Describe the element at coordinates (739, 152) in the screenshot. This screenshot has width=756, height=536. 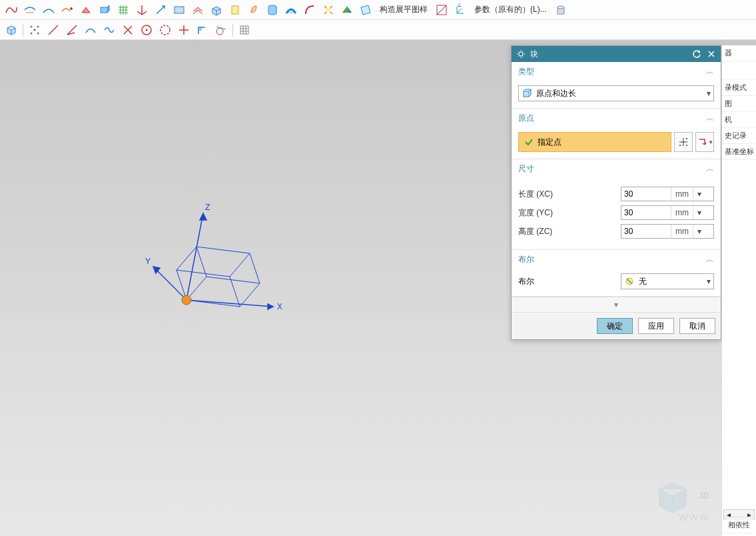
I see `right-item: 基准坐标` at that location.